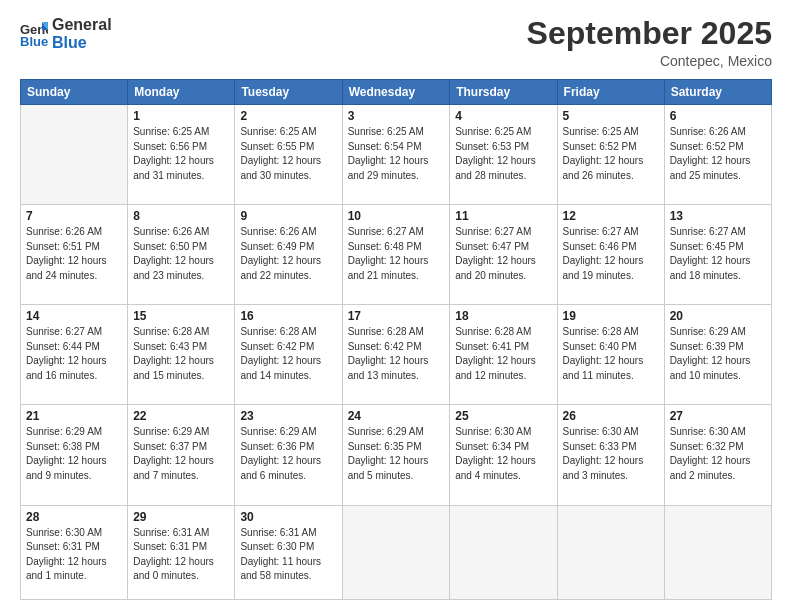  I want to click on weekday-header-saturday: Saturday, so click(718, 92).